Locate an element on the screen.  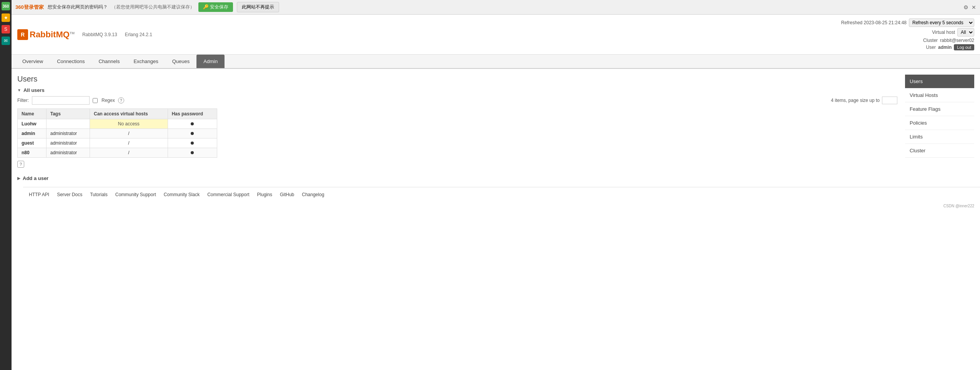
cluster-value: rabbit@server02 is located at coordinates (957, 40).